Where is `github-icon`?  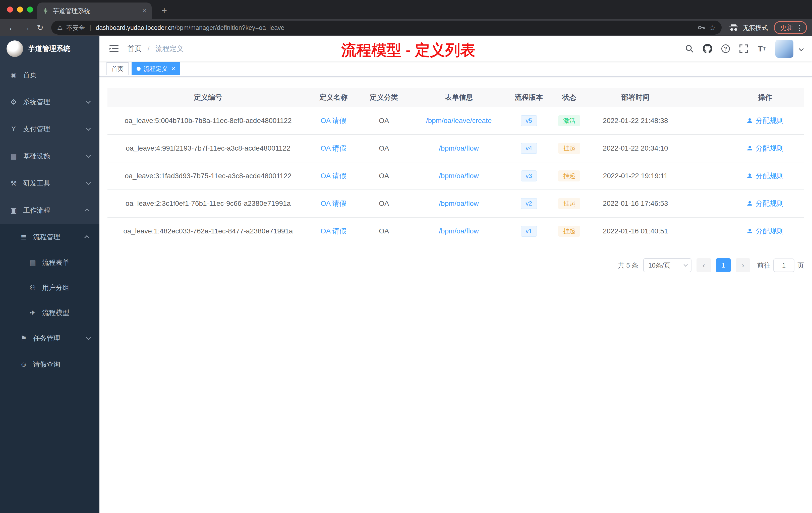
github-icon is located at coordinates (707, 49).